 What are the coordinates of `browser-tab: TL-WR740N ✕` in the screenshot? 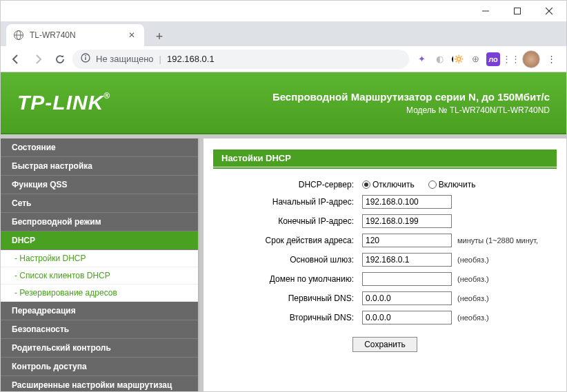 It's located at (75, 35).